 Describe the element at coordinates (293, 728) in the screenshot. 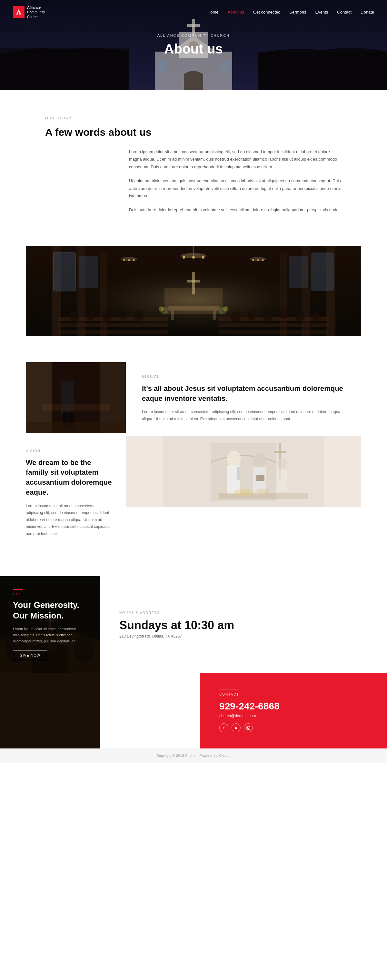

I see `social-icons: f ▶` at that location.